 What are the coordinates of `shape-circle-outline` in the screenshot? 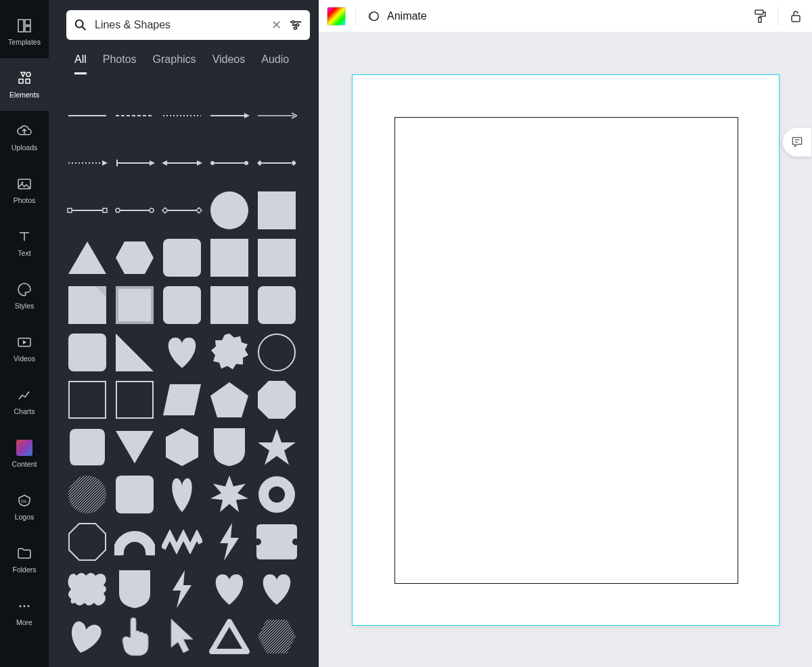 It's located at (277, 352).